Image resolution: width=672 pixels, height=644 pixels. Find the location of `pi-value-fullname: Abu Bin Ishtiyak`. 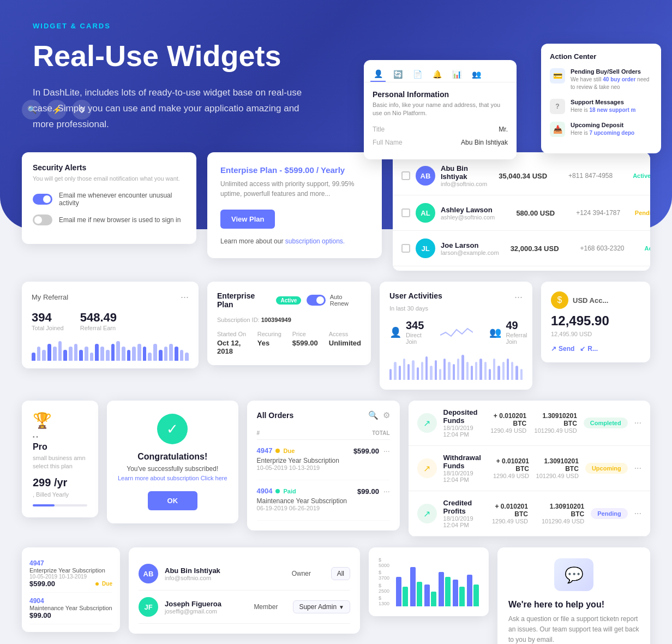

pi-value-fullname: Abu Bin Ishtiyak is located at coordinates (484, 142).